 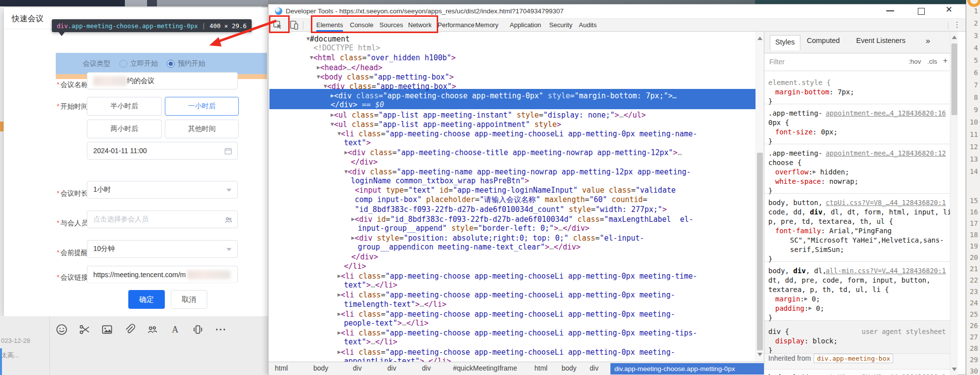 What do you see at coordinates (390, 86) in the screenshot?
I see `dom-node: ▼<div class="app-meeting-box">` at bounding box center [390, 86].